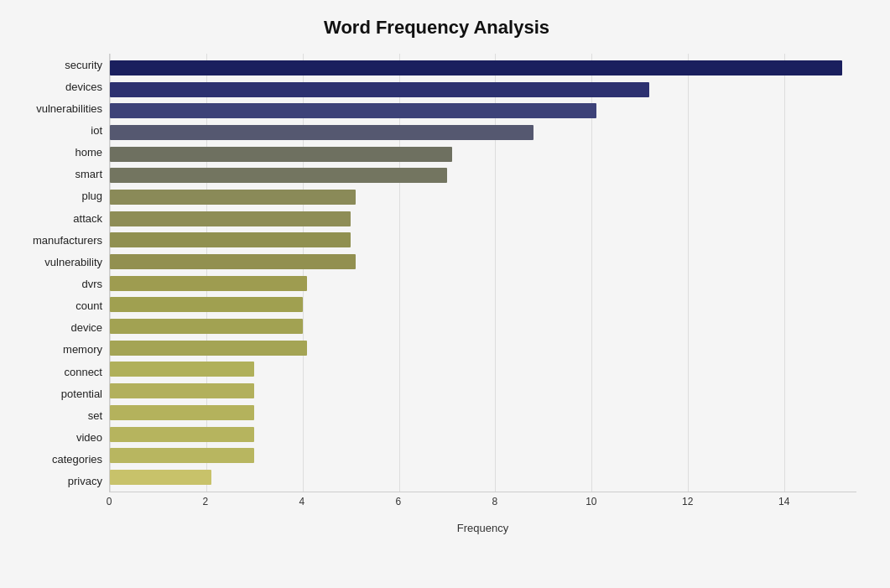 Image resolution: width=890 pixels, height=588 pixels. Describe the element at coordinates (591, 502) in the screenshot. I see `x-tick: 10` at that location.